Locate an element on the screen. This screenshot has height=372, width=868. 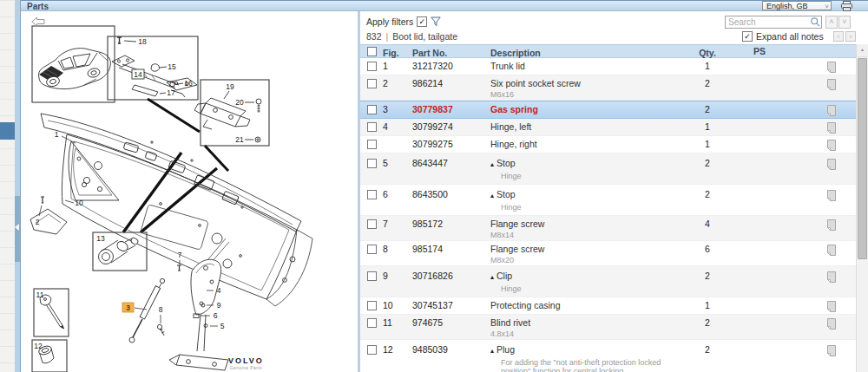
table-row: 930716826▴ClipHinge2 is located at coordinates (608, 282).